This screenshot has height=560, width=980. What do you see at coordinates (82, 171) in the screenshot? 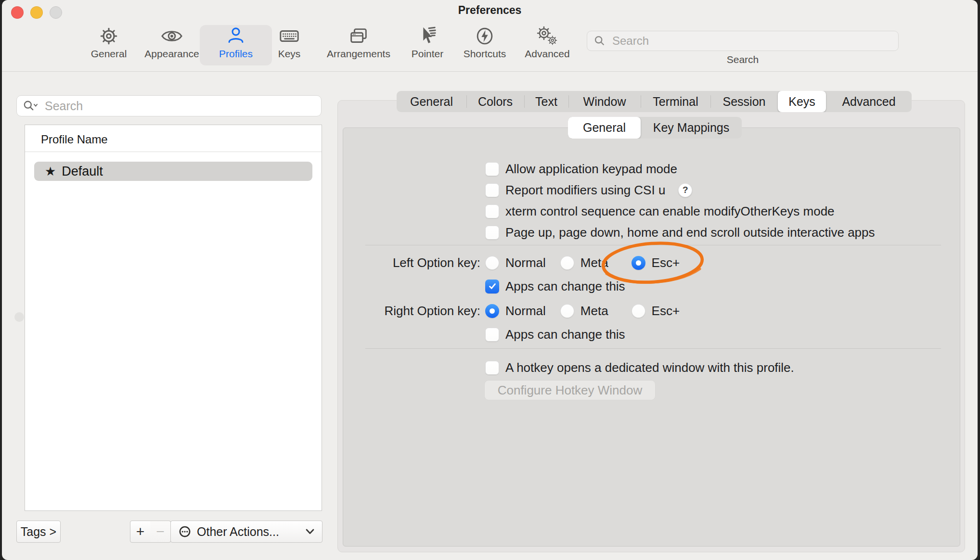
I see `profile-name: Default` at bounding box center [82, 171].